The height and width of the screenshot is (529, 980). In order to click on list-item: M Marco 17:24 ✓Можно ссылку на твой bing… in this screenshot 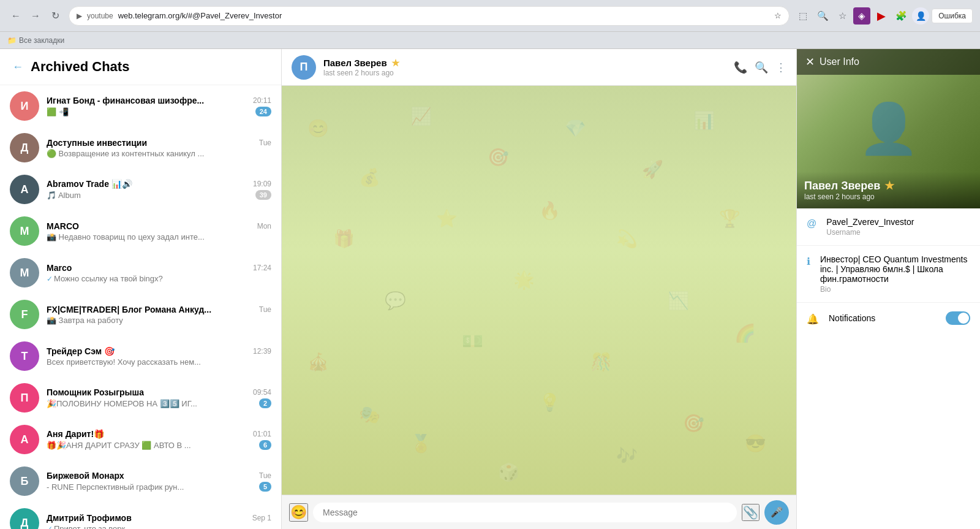, I will do `click(141, 273)`.